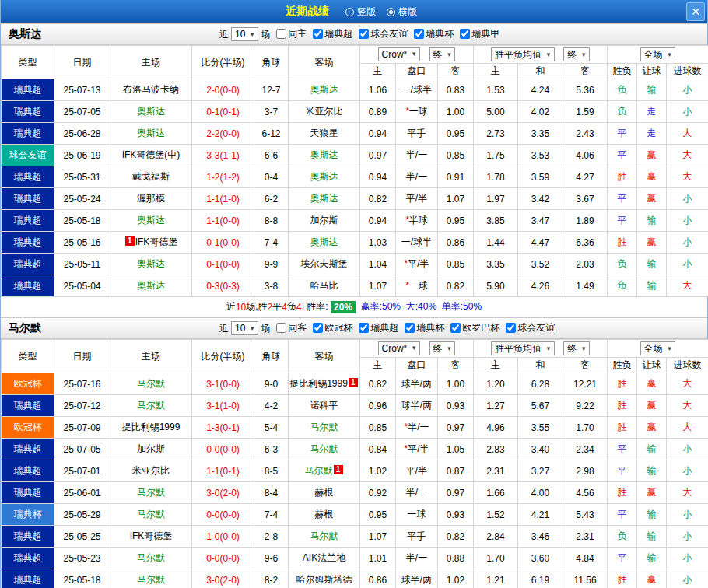  What do you see at coordinates (151, 177) in the screenshot?
I see `team-name: 戴戈福斯` at bounding box center [151, 177].